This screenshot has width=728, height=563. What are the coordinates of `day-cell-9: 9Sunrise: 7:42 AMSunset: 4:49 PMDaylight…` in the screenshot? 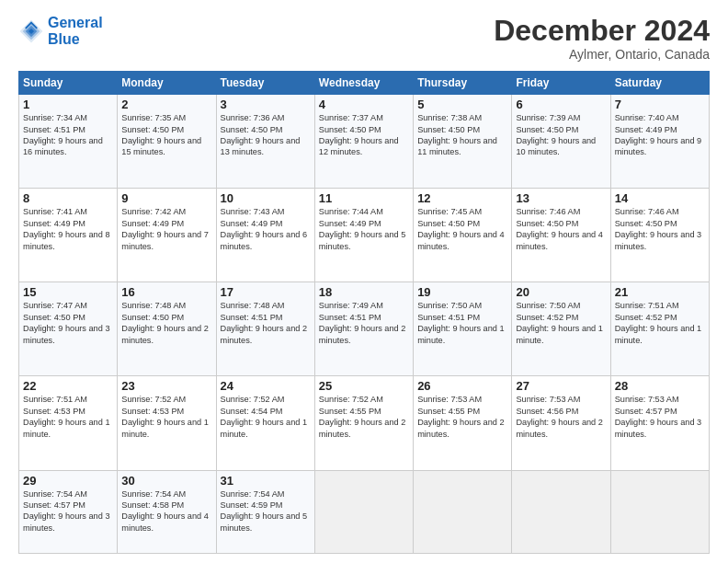 It's located at (167, 236).